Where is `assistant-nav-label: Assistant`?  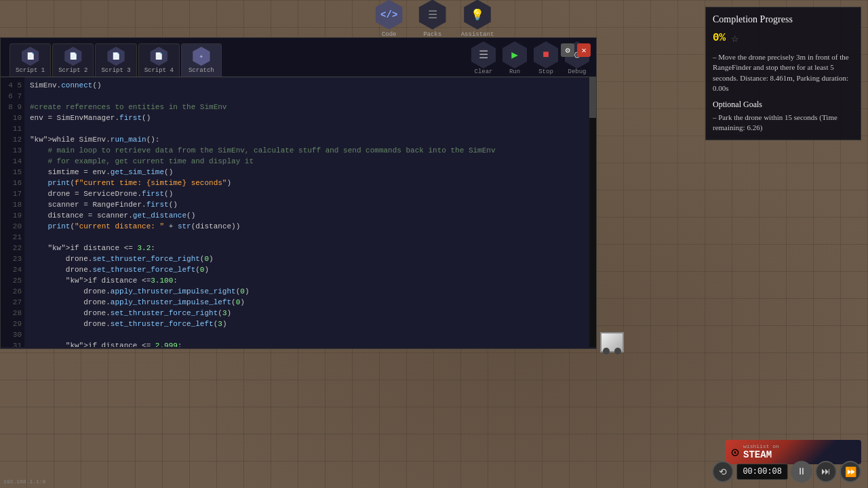 assistant-nav-label: Assistant is located at coordinates (477, 35).